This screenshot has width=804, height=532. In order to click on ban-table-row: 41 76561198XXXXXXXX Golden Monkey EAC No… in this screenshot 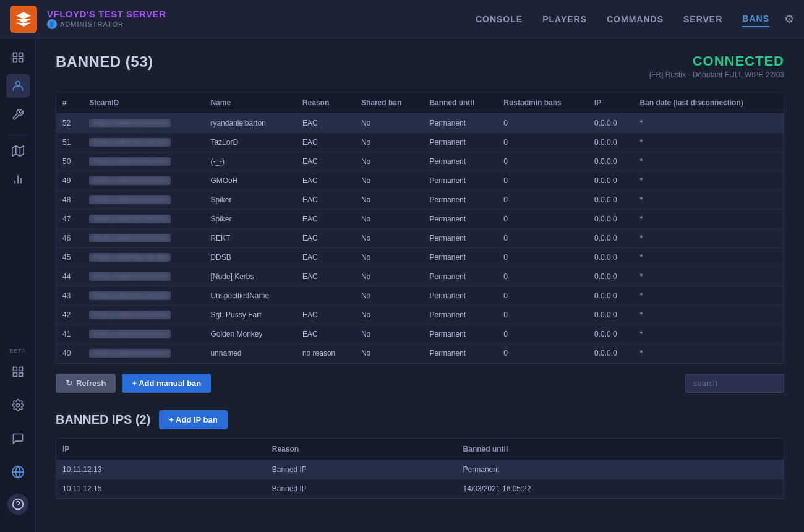, I will do `click(420, 334)`.